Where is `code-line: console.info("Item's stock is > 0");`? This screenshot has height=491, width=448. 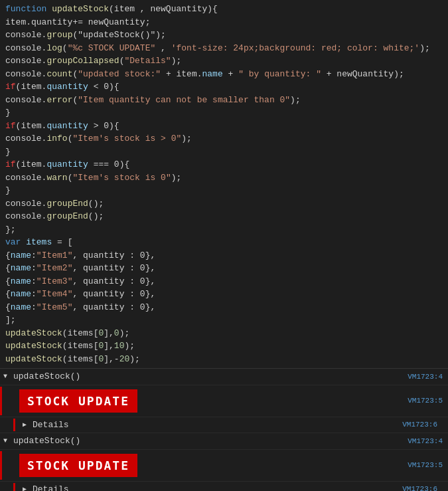
code-line: console.info("Item's stock is > 0"); is located at coordinates (224, 139).